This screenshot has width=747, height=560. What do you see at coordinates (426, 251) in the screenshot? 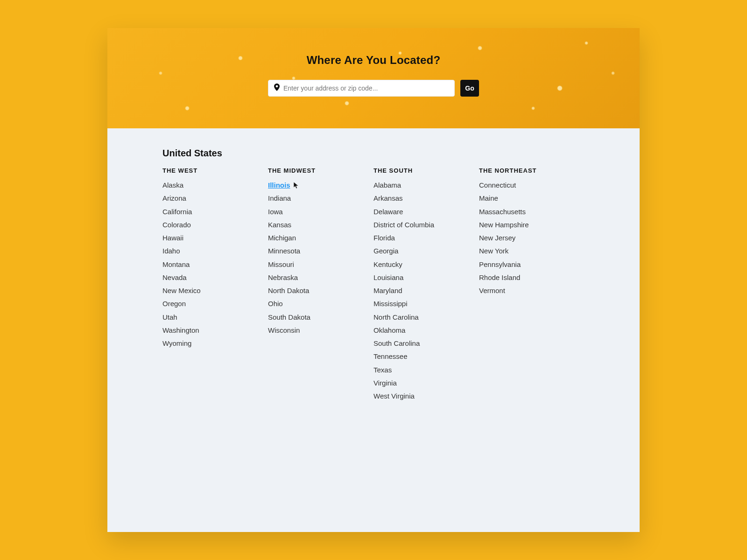
I see `state-link: Georgia` at bounding box center [426, 251].